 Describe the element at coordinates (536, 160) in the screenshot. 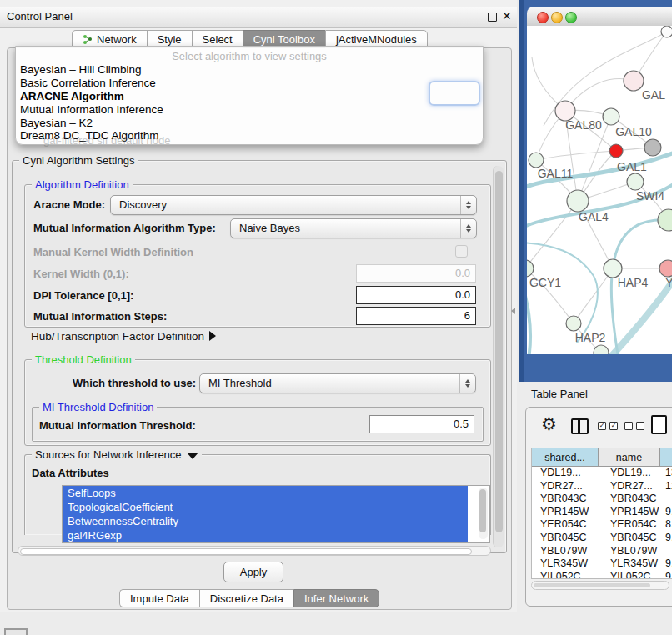

I see `node-gal11` at that location.